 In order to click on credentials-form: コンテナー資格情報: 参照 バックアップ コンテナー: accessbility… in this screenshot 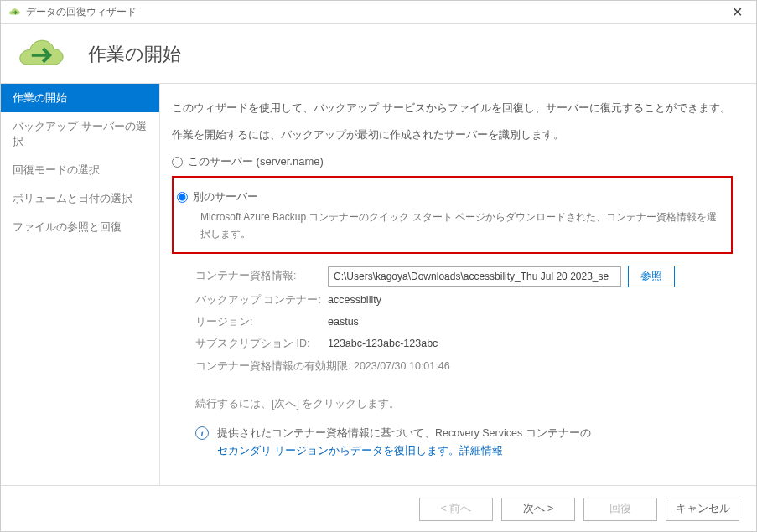, I will do `click(464, 310)`.